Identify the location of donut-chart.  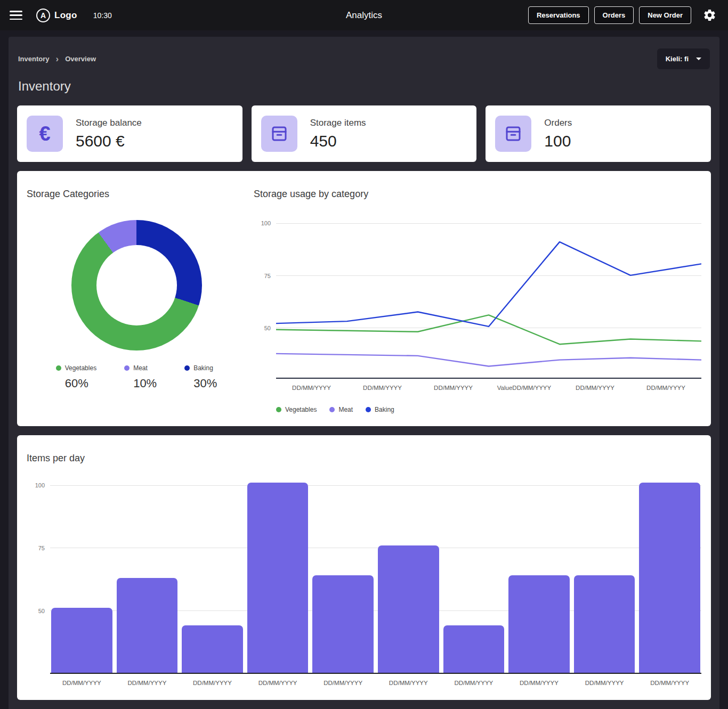
(136, 286).